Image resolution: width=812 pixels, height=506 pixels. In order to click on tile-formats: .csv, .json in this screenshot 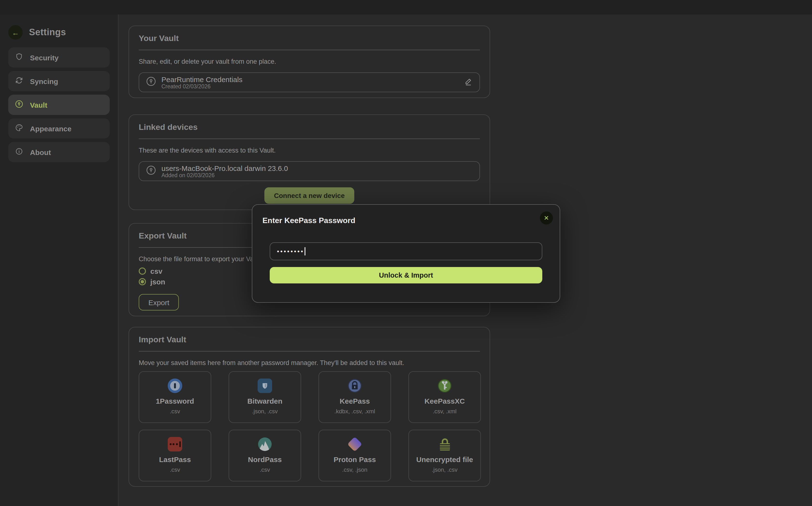, I will do `click(355, 470)`.